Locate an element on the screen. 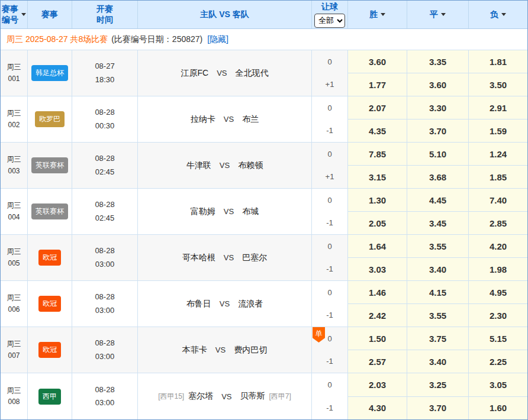  win-odds: 1.50 is located at coordinates (378, 338).